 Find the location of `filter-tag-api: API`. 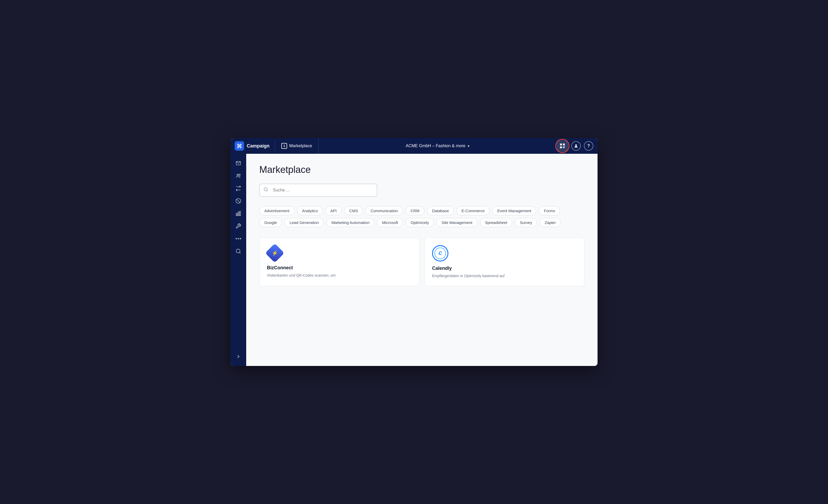

filter-tag-api: API is located at coordinates (333, 211).